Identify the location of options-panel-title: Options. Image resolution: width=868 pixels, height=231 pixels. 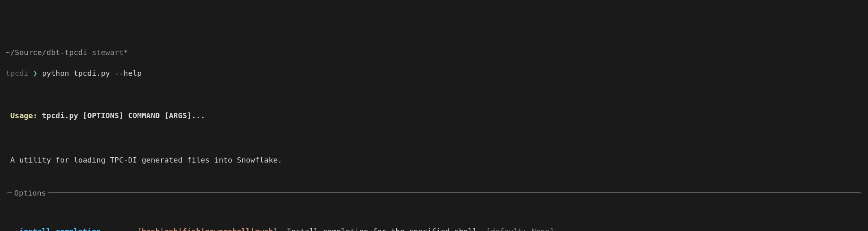
(30, 193).